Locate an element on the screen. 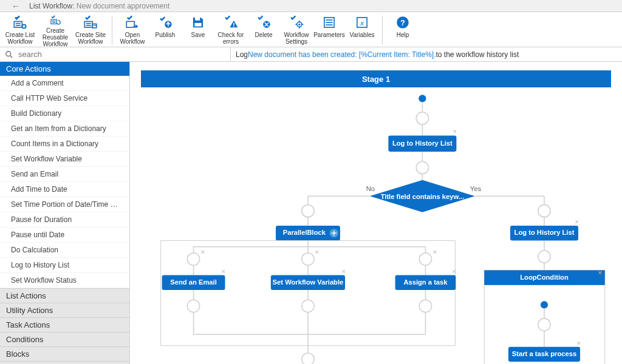 Image resolution: width=622 pixels, height=364 pixels. sidebar-item: Pause until Date is located at coordinates (64, 235).